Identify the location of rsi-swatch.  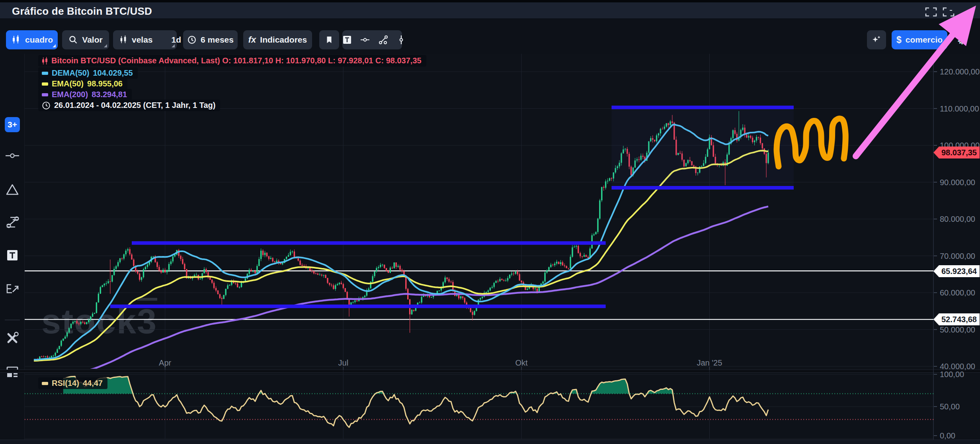
(45, 383).